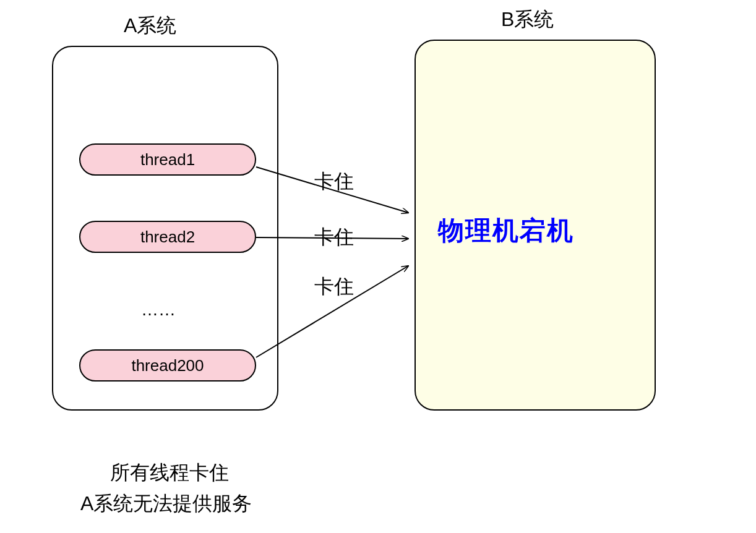 This screenshot has width=756, height=533. Describe the element at coordinates (168, 160) in the screenshot. I see `thread-chip-1: thread1` at that location.